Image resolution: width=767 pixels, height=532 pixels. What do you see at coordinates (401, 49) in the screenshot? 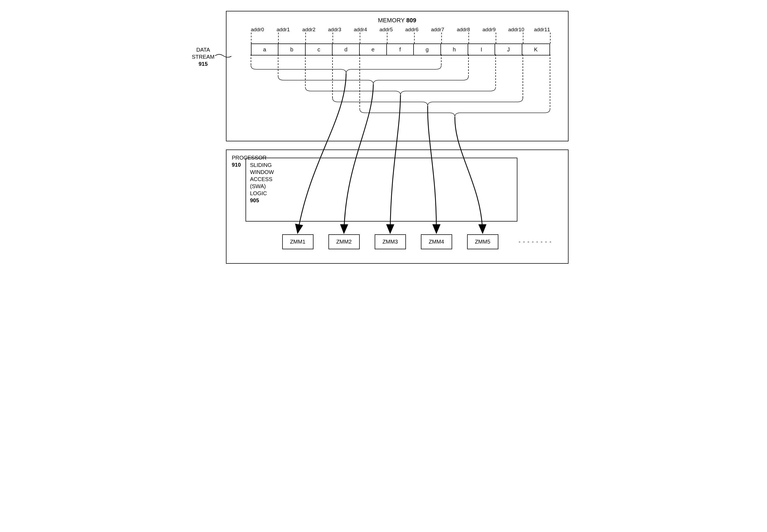
I see `data-cell: f` at bounding box center [401, 49].